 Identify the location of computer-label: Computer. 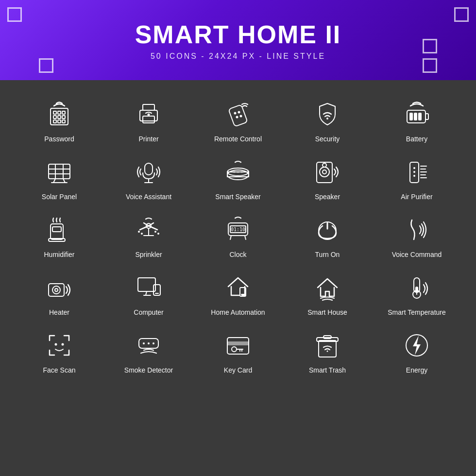
(149, 312).